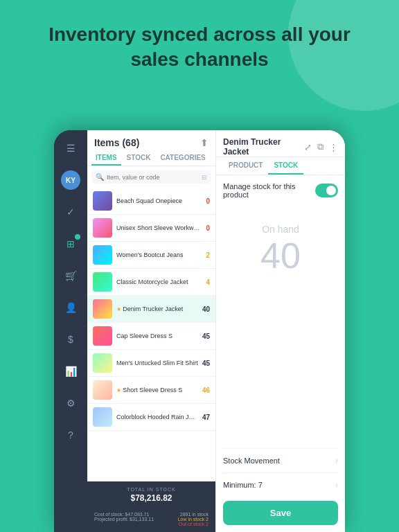 This screenshot has height=532, width=399. I want to click on search-bar: 🔍 ⊟, so click(151, 177).